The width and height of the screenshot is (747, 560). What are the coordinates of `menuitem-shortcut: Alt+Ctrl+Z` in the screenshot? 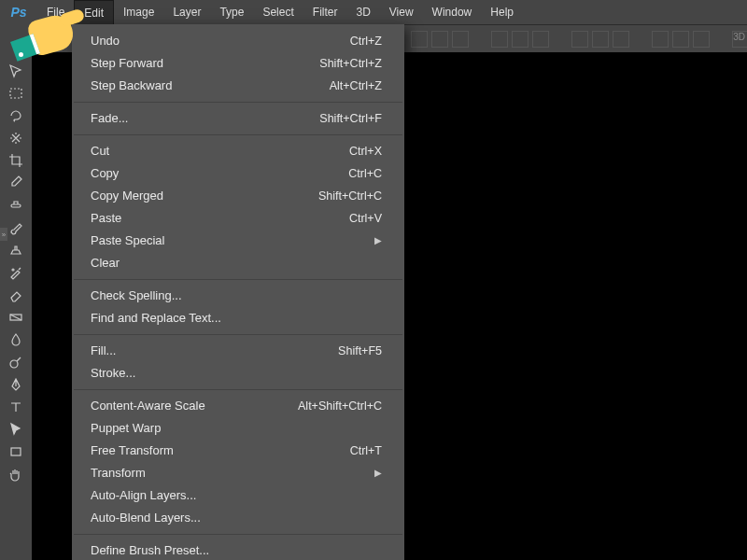 It's located at (356, 86).